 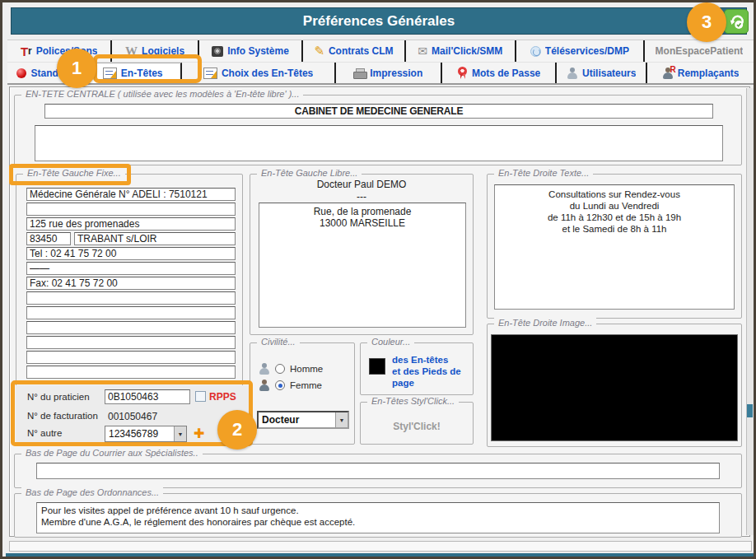 I want to click on gauche-fixe-tel-input, so click(x=131, y=254).